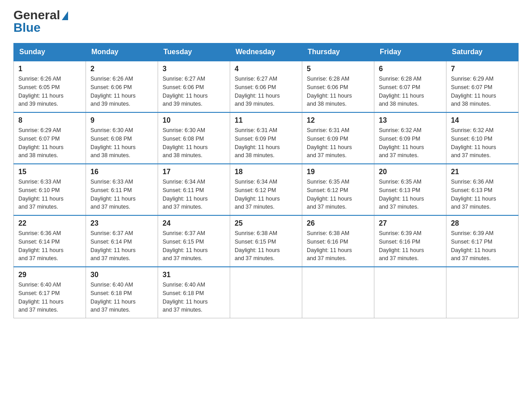 Image resolution: width=532 pixels, height=411 pixels. I want to click on calendar-cell: 13Sunrise: 6:32 AMSunset: 6:09 PMDayligh…, so click(410, 138).